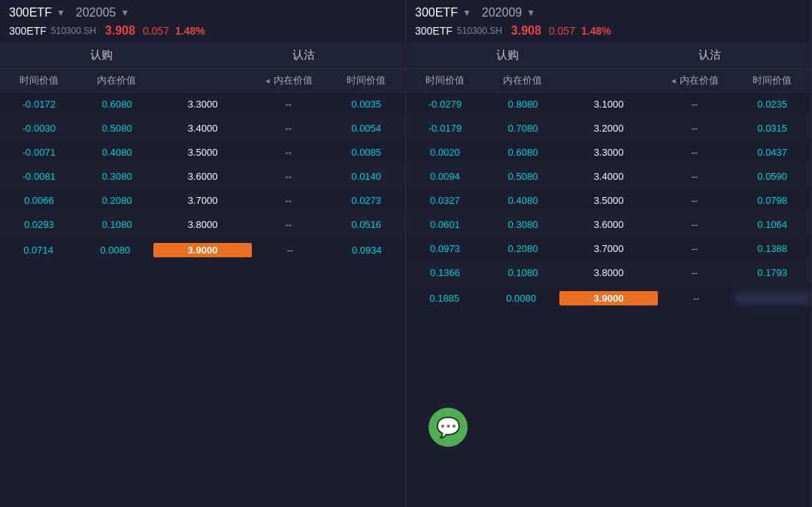 The image size is (812, 507). I want to click on cell-iv1: 0.7080, so click(523, 128).